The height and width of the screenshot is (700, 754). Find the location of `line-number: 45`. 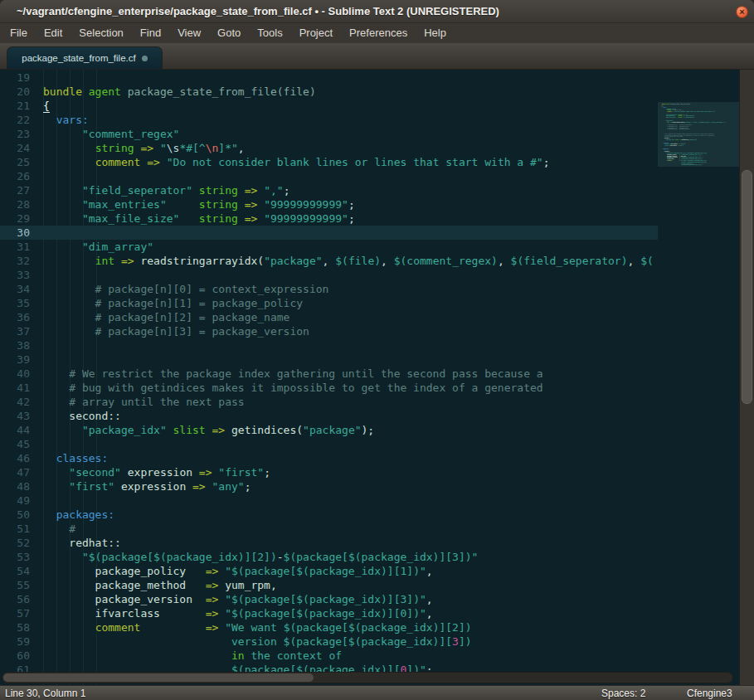

line-number: 45 is located at coordinates (15, 445).